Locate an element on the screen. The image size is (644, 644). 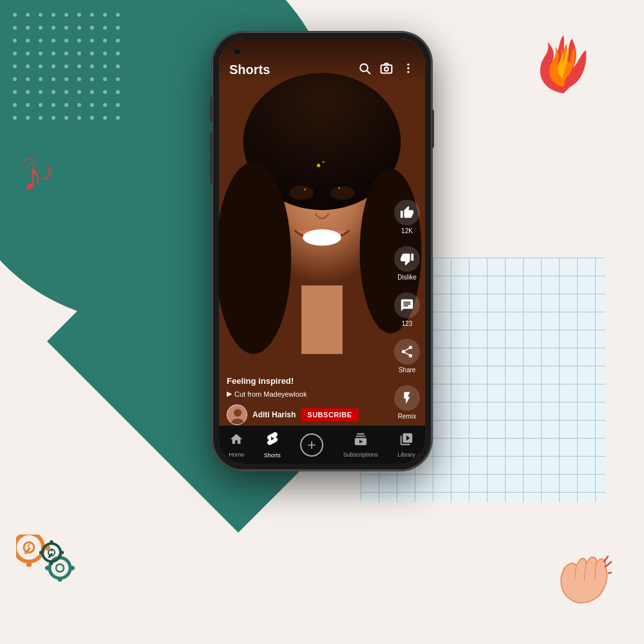
channel-avatar is located at coordinates (237, 415).